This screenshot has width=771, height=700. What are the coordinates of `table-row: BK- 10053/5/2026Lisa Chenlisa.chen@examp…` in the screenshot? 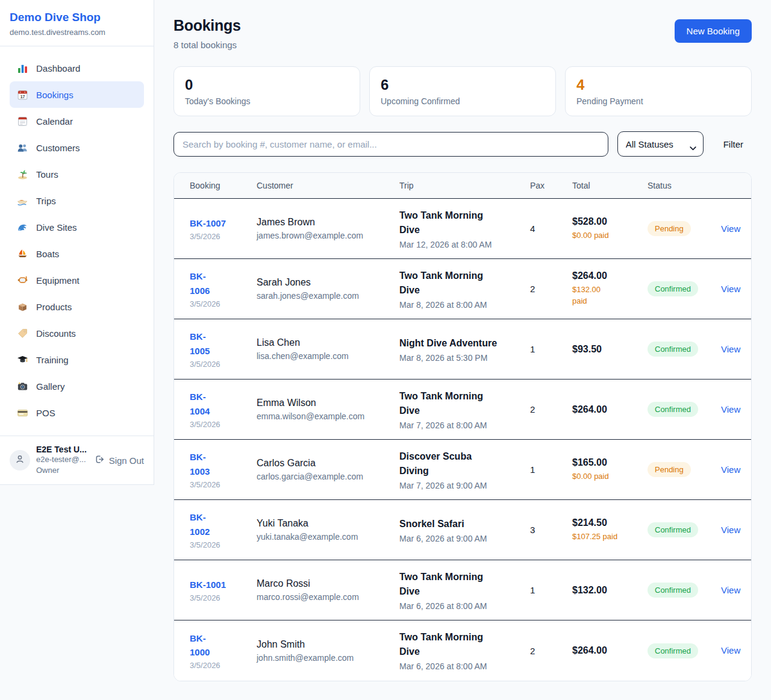 It's located at (463, 349).